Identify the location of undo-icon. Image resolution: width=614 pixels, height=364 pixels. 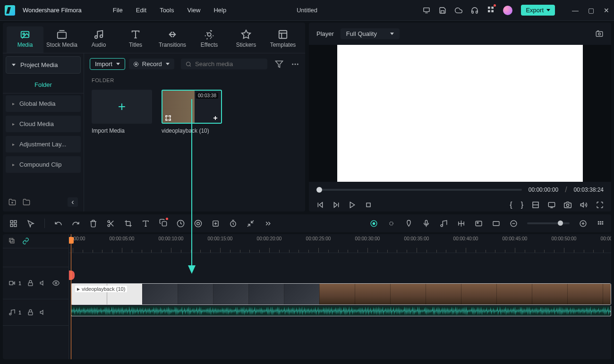
(59, 224).